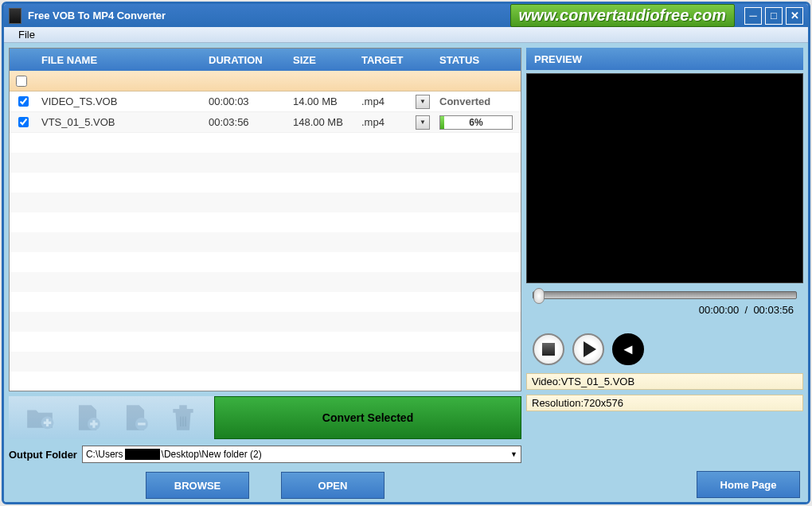 The width and height of the screenshot is (812, 506). I want to click on cell-duration: 00:00:03, so click(246, 102).